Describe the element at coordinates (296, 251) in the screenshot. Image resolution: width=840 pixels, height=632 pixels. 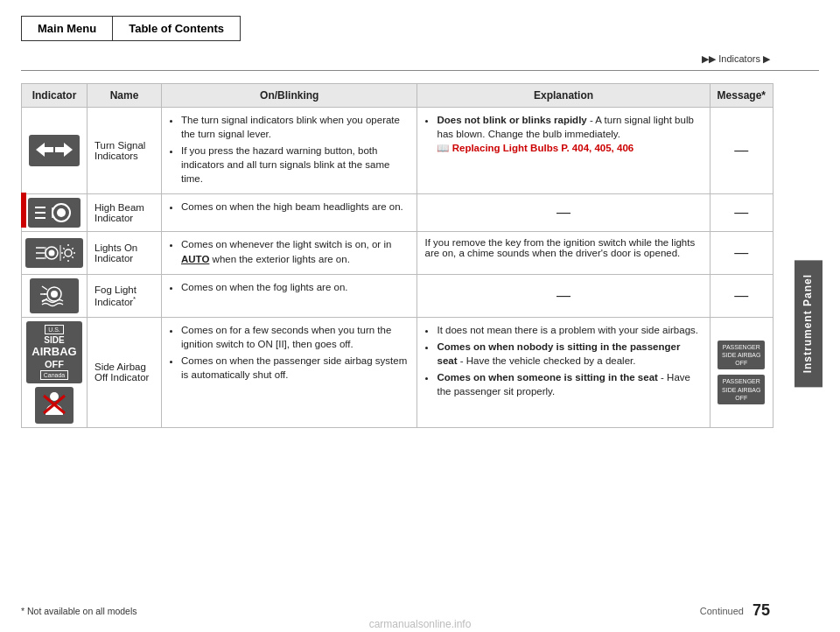
I see `list-item: Comes on whenever the light switch is on…` at that location.